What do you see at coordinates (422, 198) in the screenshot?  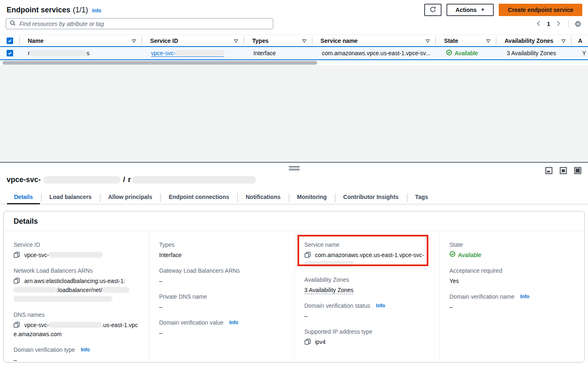 I see `tab-tags: Tags` at bounding box center [422, 198].